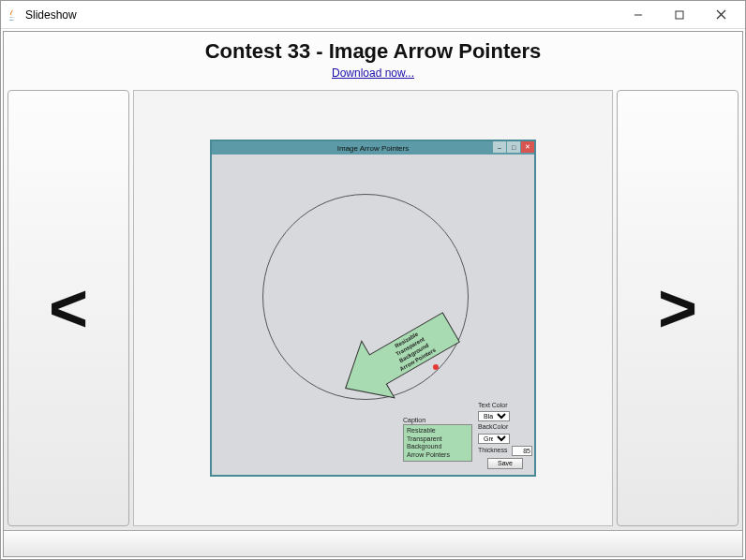  Describe the element at coordinates (494, 438) in the screenshot. I see `backcolor-select: Green` at that location.